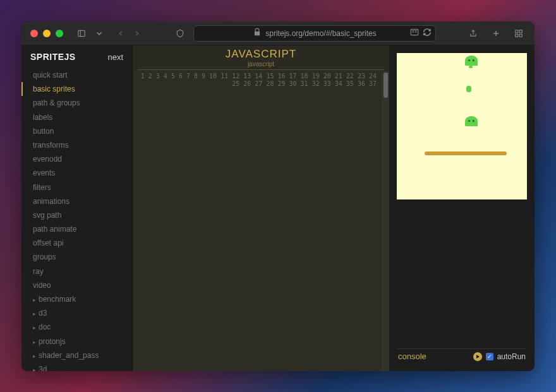 Image resolution: width=556 pixels, height=392 pixels. I want to click on editor-title: JAVASCRIPT, so click(261, 54).